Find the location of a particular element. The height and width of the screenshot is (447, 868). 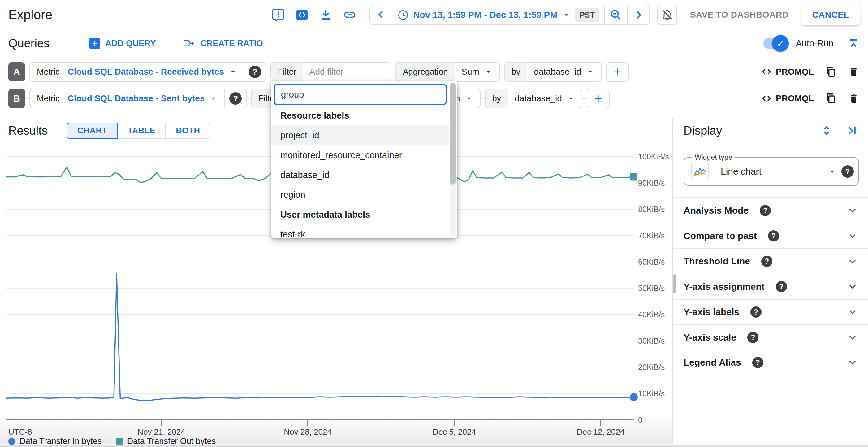

metric-select: Cloud SQL Database - Sent bytes is located at coordinates (143, 98).